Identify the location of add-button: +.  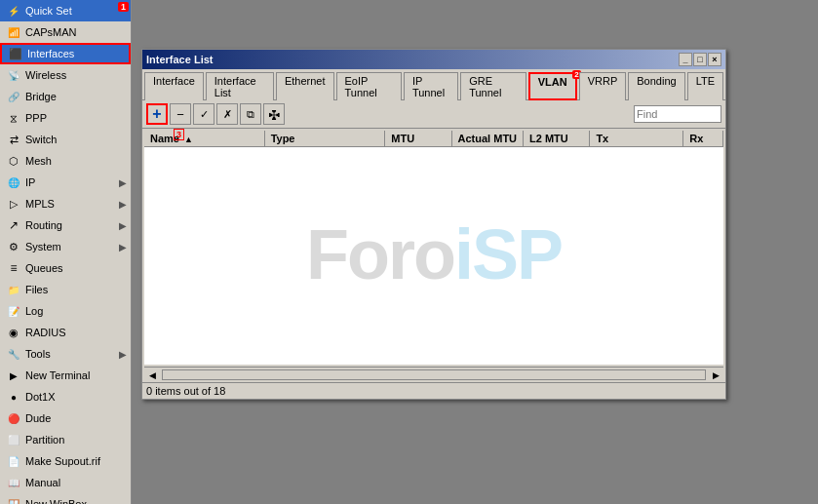
(157, 114).